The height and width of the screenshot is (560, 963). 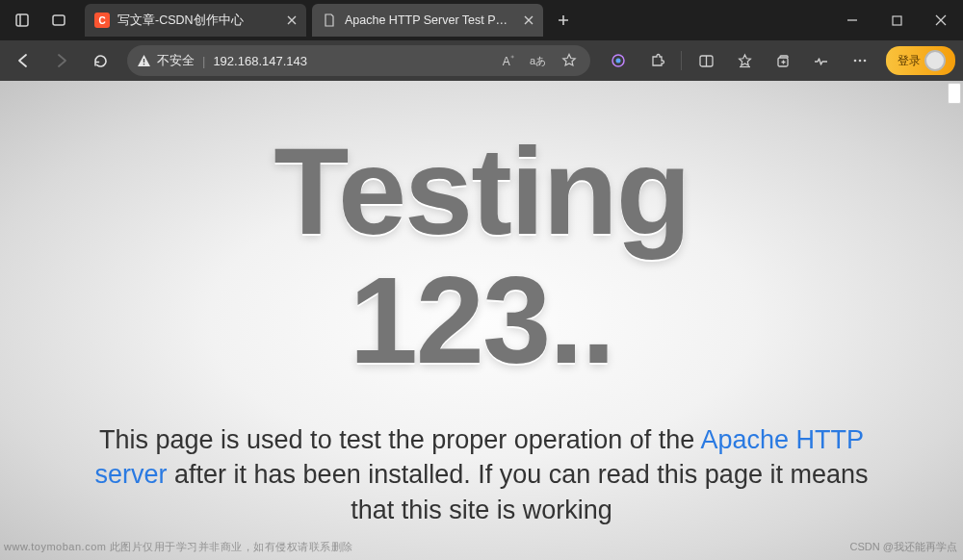 I want to click on translate-button: aあ, so click(x=537, y=62).